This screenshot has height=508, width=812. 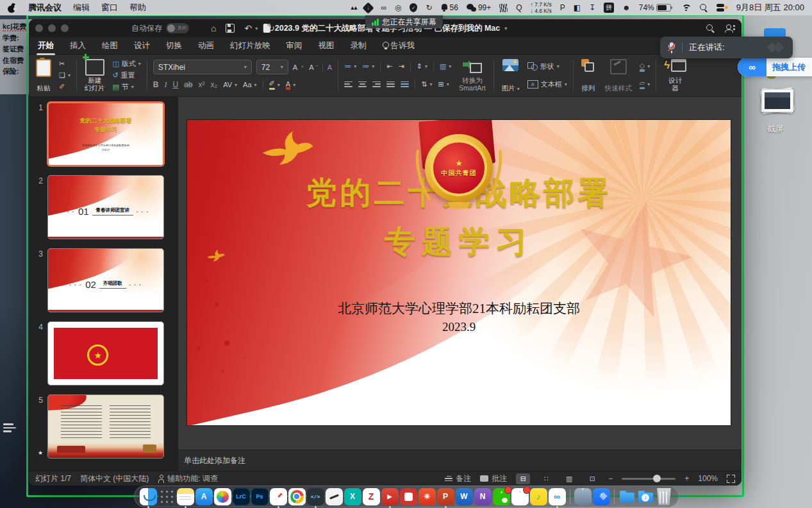 I want to click on dock-word: W, so click(x=464, y=496).